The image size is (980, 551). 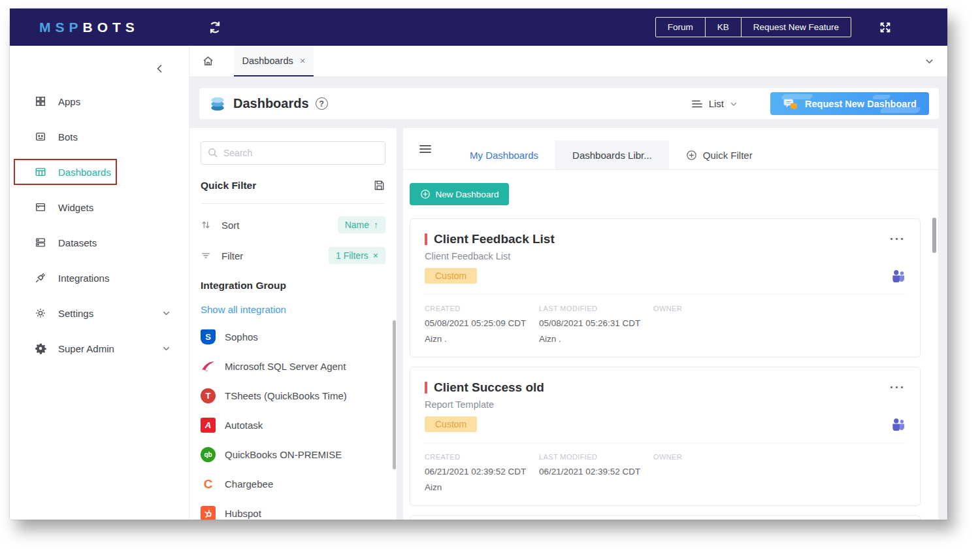 I want to click on created-timestamp: 05/08/2021 05:25:09 CDT, so click(x=482, y=323).